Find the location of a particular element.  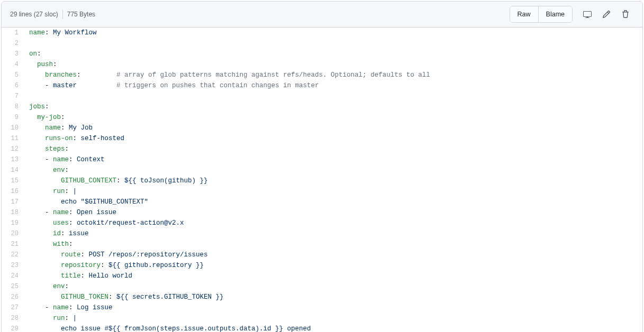

code-line: 11 runs-on: self-hosted is located at coordinates (322, 139).